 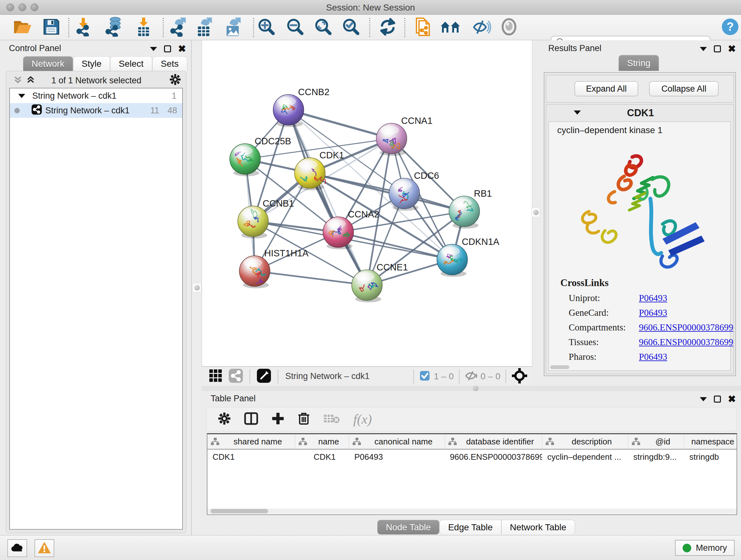 I want to click on scrollbar-thumb, so click(x=239, y=511).